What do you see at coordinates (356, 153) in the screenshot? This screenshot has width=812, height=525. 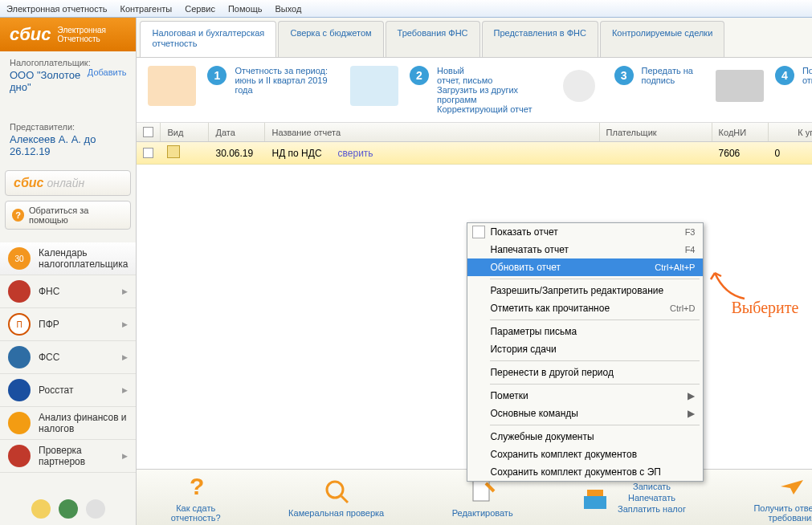 I see `row-verify-link: сверить` at bounding box center [356, 153].